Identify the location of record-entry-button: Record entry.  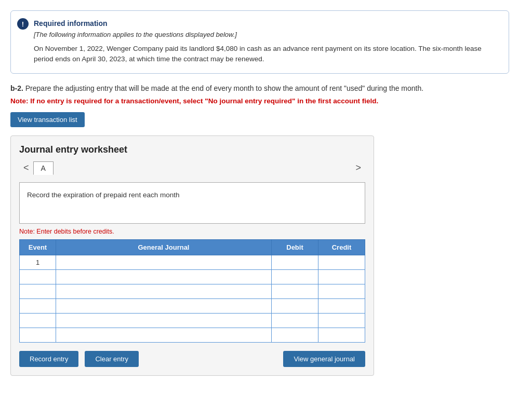
(49, 359).